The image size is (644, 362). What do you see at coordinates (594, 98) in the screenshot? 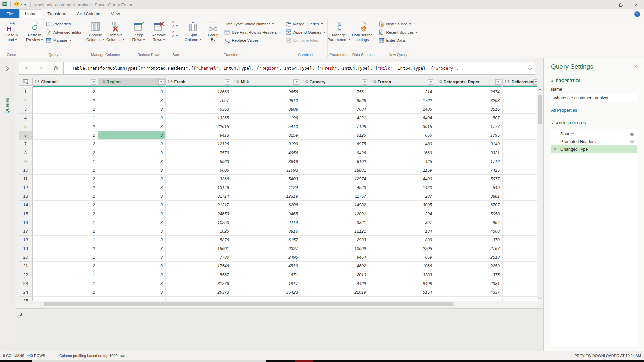
I see `query-name-input` at bounding box center [594, 98].